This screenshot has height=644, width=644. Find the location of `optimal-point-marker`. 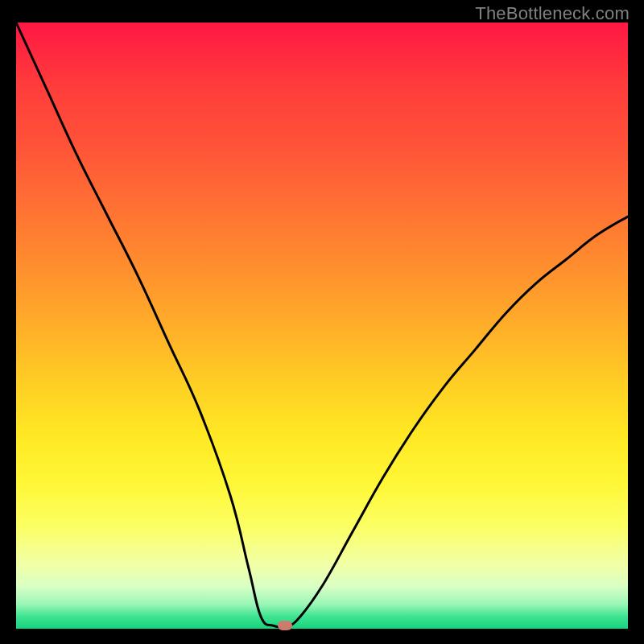

optimal-point-marker is located at coordinates (285, 625).